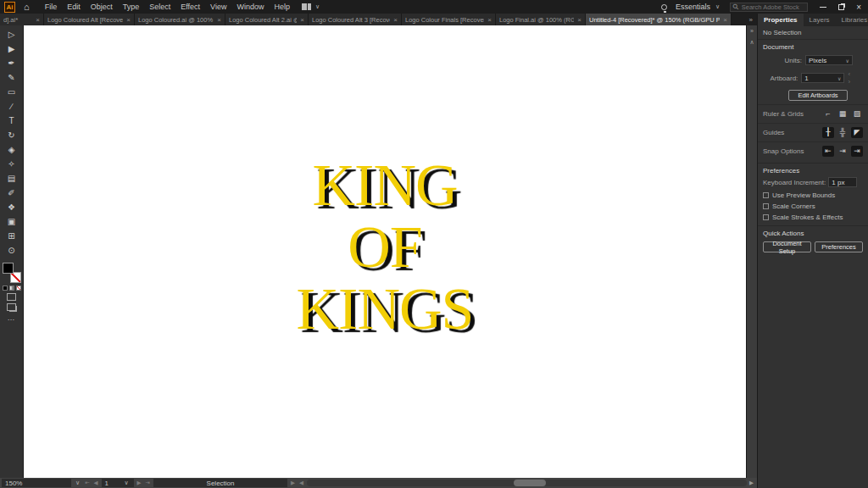 The image size is (868, 488). What do you see at coordinates (843, 132) in the screenshot?
I see `lock-guides-icon: ╬` at bounding box center [843, 132].